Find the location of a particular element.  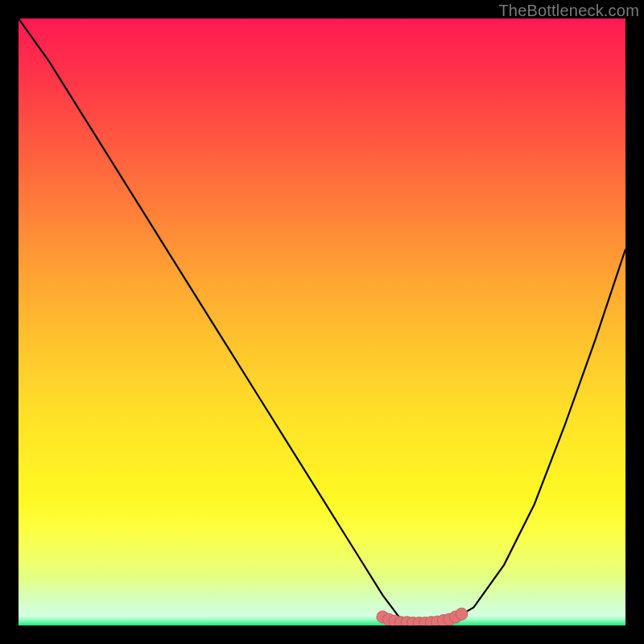

marker-dot is located at coordinates (462, 613).